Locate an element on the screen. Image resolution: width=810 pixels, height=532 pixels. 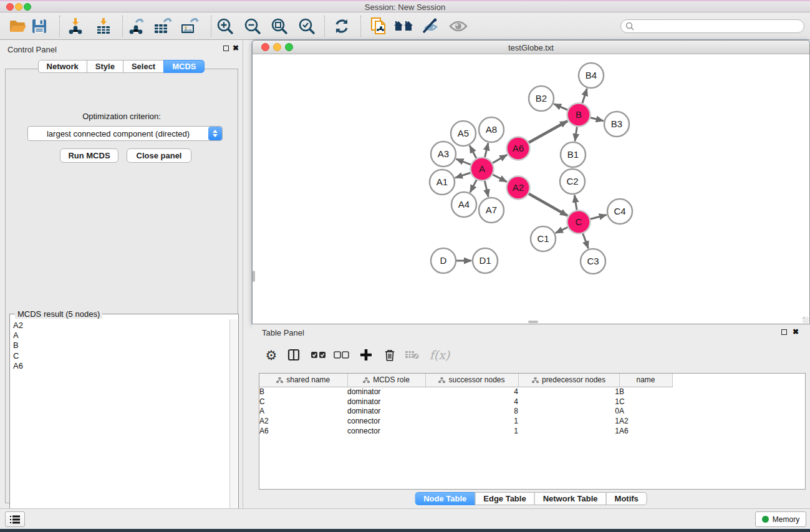
export-image-icon is located at coordinates (190, 26).